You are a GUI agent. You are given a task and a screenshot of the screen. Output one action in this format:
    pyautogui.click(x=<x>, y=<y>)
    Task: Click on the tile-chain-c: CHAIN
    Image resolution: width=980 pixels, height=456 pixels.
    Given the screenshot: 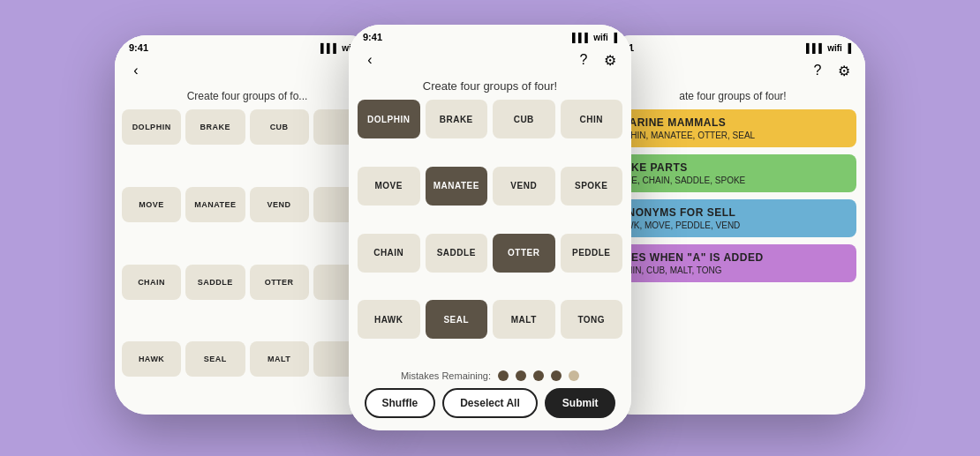 What is the action you would take?
    pyautogui.click(x=388, y=253)
    